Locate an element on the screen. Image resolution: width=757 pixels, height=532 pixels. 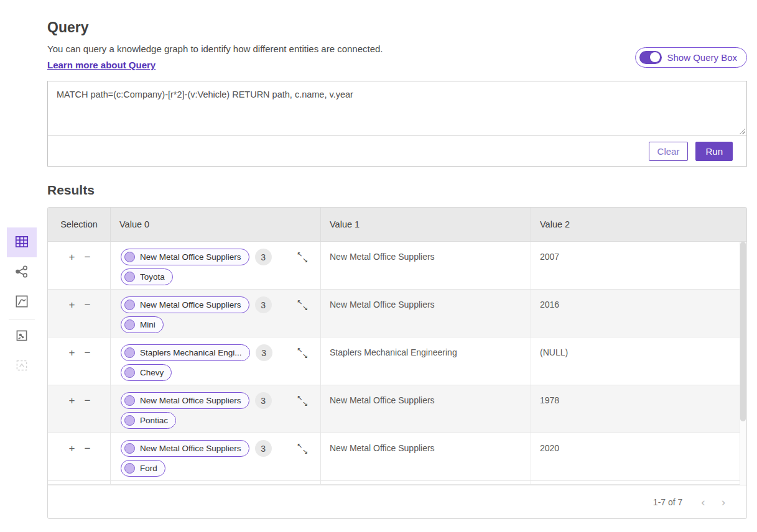
query-input: MATCH path=(c:Company)-[r*2]-(v:Vehicle)… is located at coordinates (397, 109).